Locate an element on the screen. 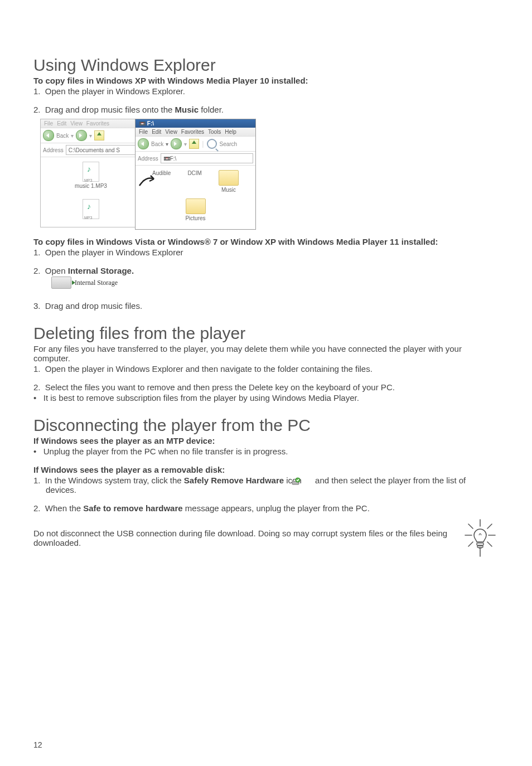 The image size is (532, 766). menu-tools: Tools is located at coordinates (214, 132).